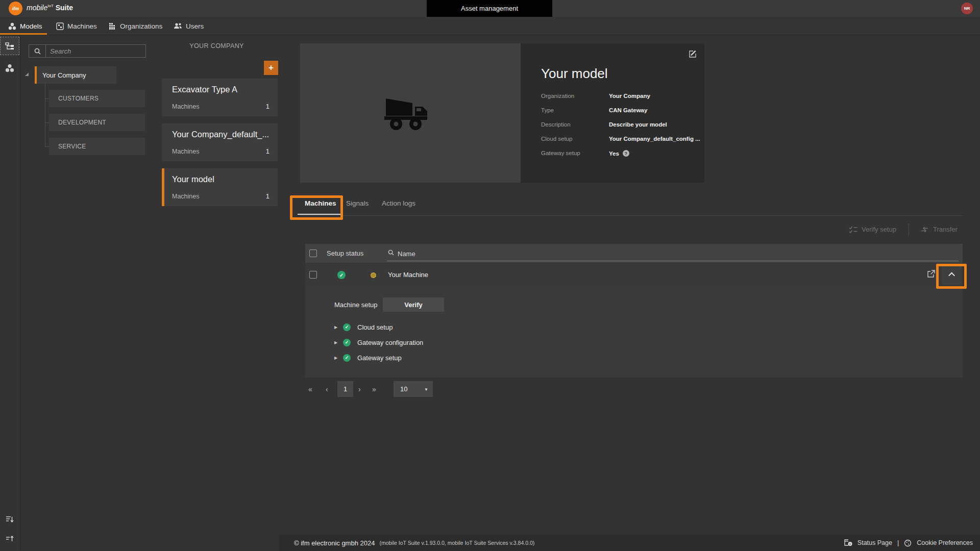 Image resolution: width=980 pixels, height=551 pixels. Describe the element at coordinates (676, 254) in the screenshot. I see `name-filter-input` at that location.